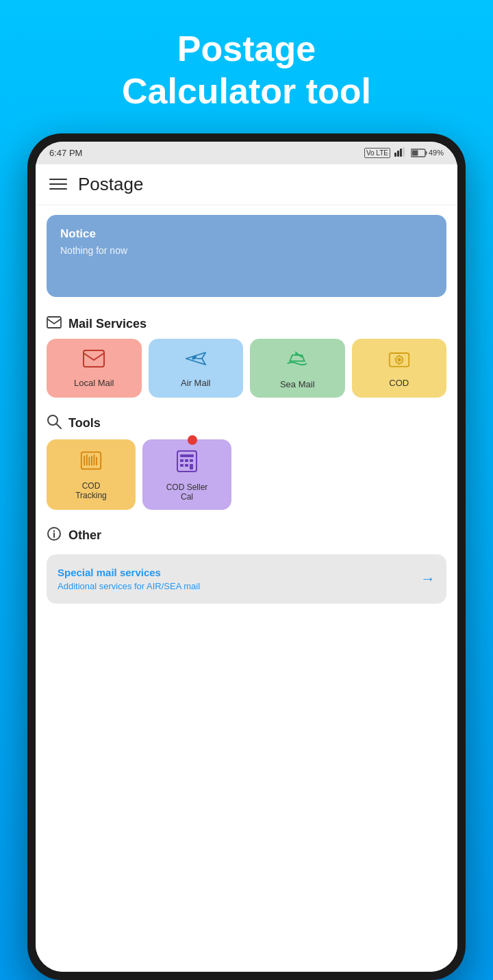  What do you see at coordinates (297, 385) in the screenshot?
I see `sea-mail-label: Sea Mail` at bounding box center [297, 385].